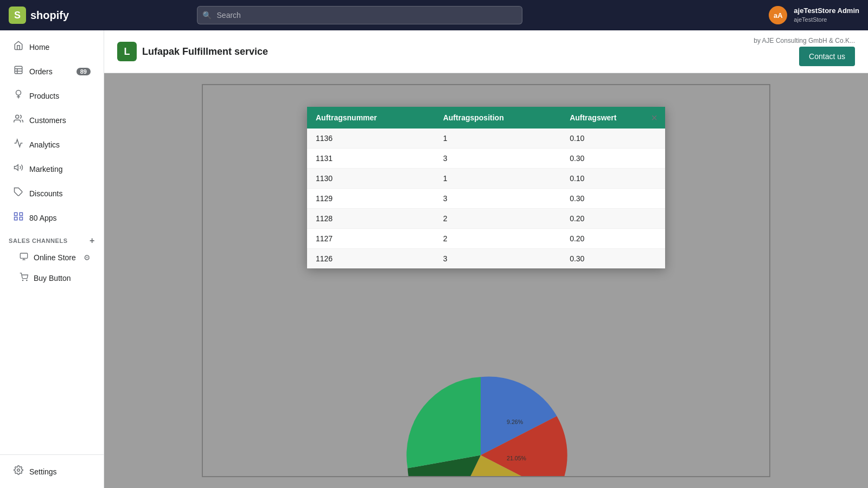  I want to click on sidebar-item-orders: Orders 89, so click(52, 72).